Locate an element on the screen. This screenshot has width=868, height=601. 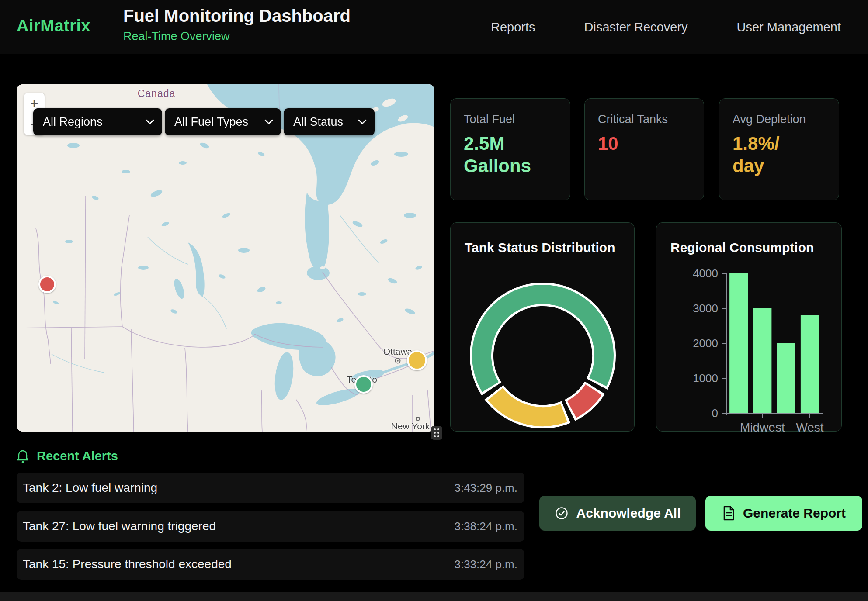
bar-midwest is located at coordinates (762, 361).